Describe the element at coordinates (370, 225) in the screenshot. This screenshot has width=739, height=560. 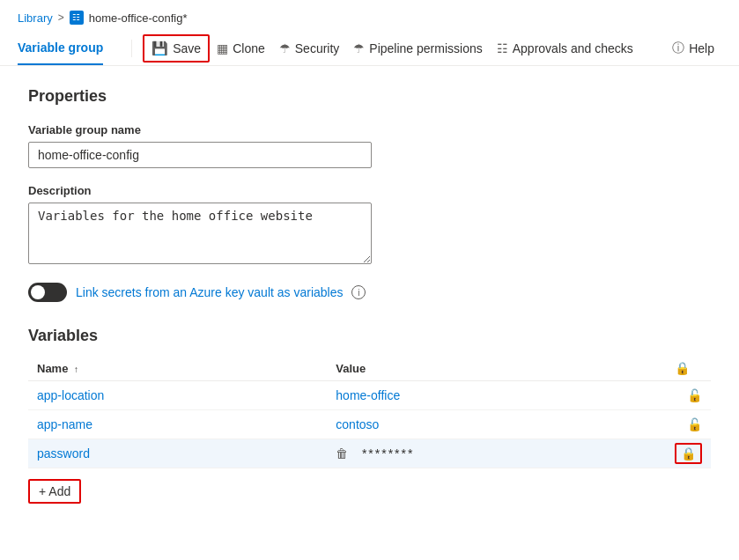
I see `description-field-group: Description Variables for the home offic…` at that location.